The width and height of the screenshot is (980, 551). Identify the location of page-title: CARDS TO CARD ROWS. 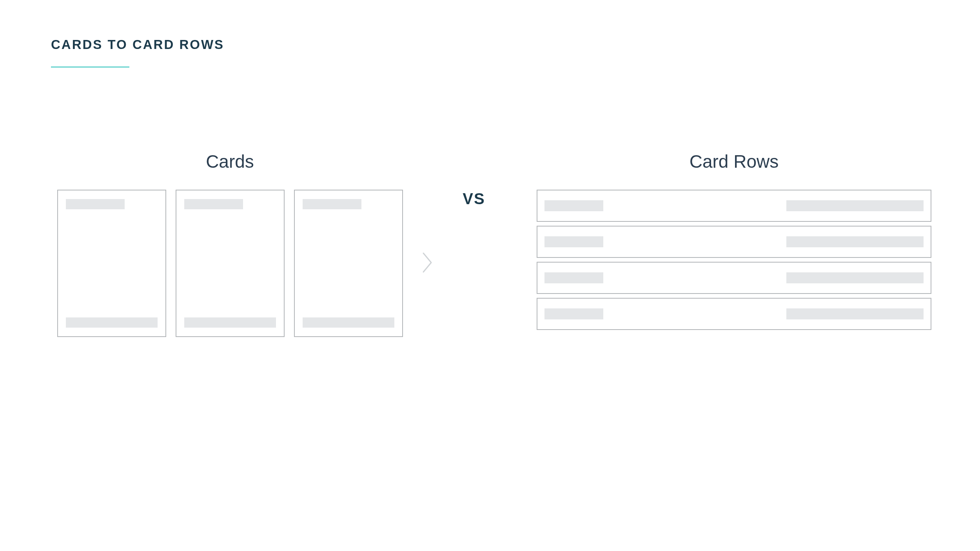
(138, 45).